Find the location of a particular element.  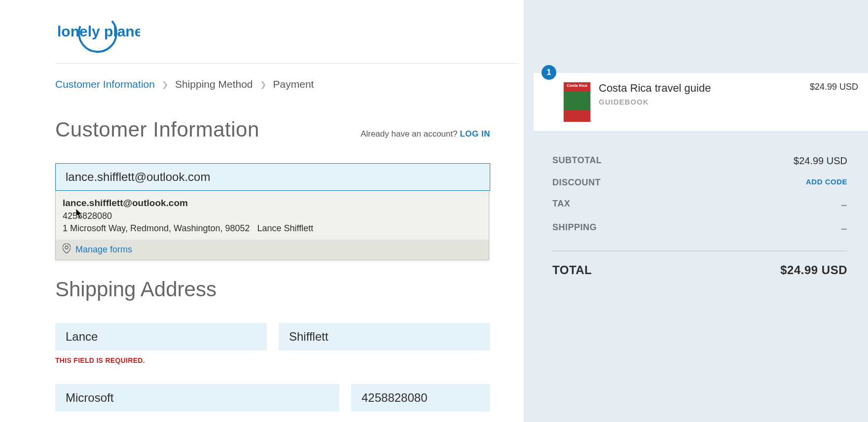

autofill-suggestion: lance.shifflett@outlook.com 4258828080 1… is located at coordinates (272, 215).